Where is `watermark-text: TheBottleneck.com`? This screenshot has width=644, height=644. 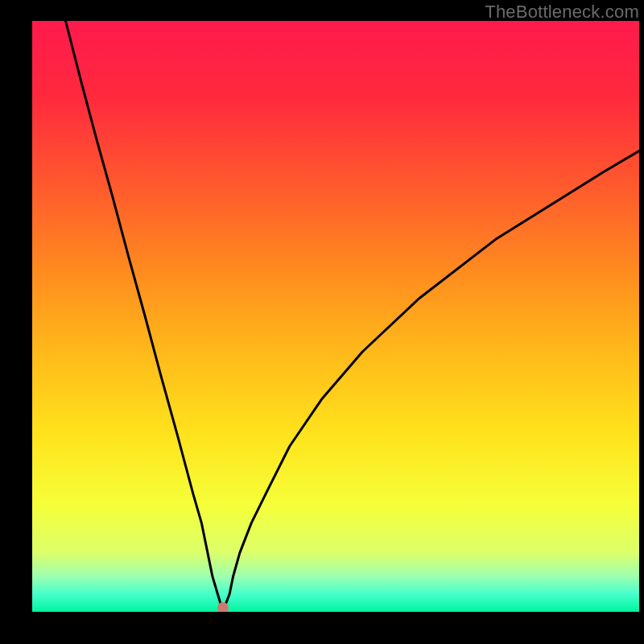
watermark-text: TheBottleneck.com is located at coordinates (562, 12).